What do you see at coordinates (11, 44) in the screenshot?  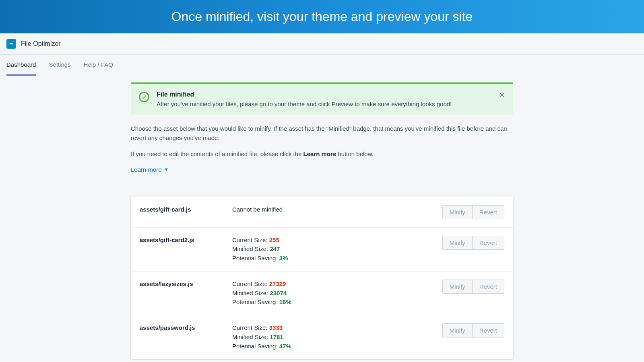 I see `app-logo-icon` at bounding box center [11, 44].